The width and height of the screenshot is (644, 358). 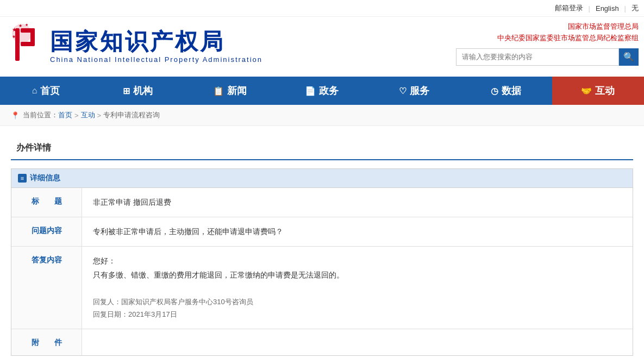 What do you see at coordinates (310, 91) in the screenshot?
I see `policy-icon: 📄` at bounding box center [310, 91].